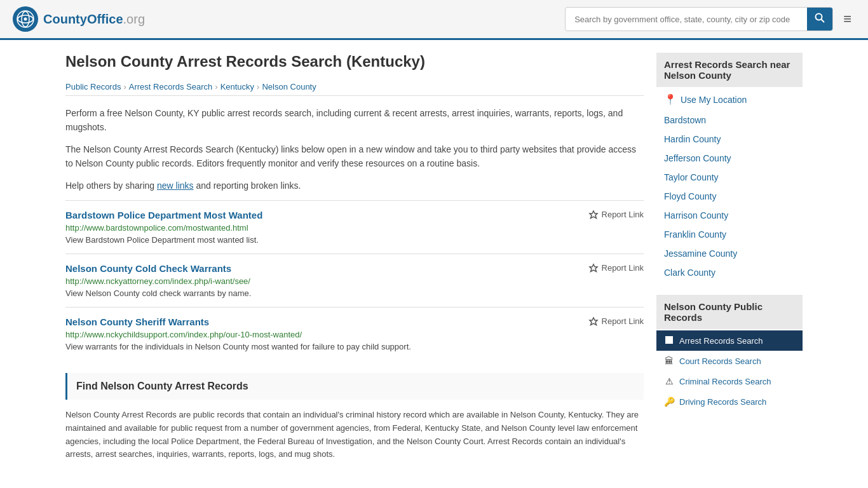 This screenshot has width=868, height=488. What do you see at coordinates (669, 402) in the screenshot?
I see `driving-records-icon: 🔑` at bounding box center [669, 402].